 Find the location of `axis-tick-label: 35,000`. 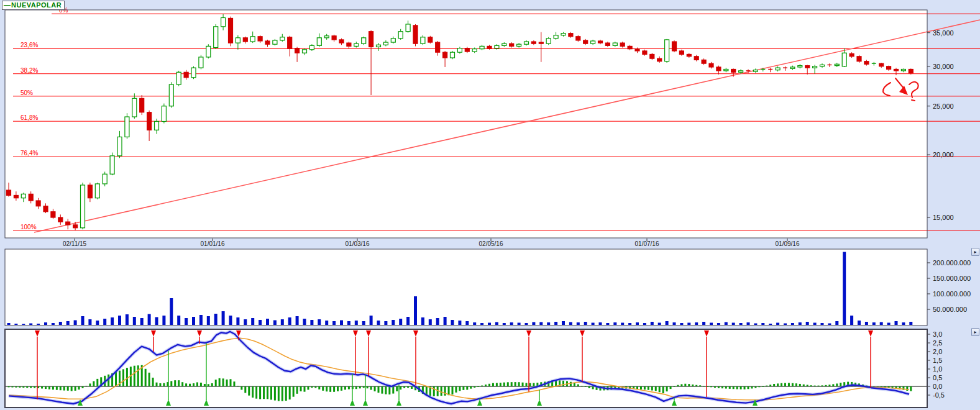

axis-tick-label: 35,000 is located at coordinates (943, 33).